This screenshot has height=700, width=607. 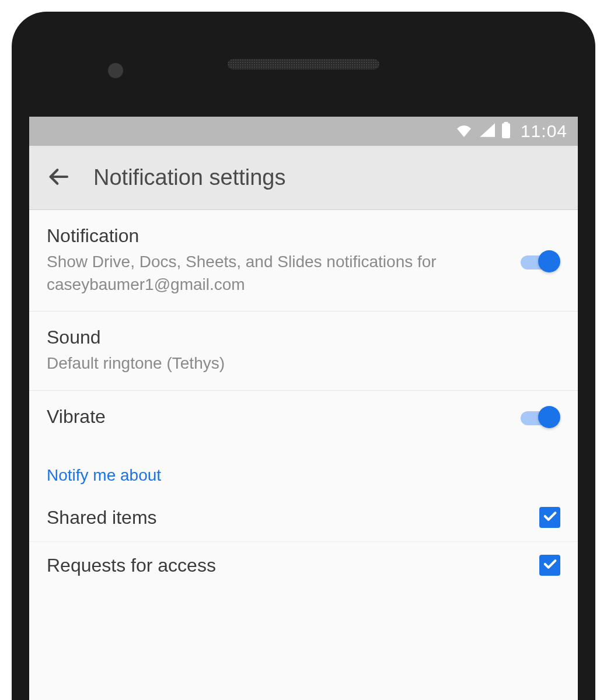 I want to click on setting-sound: Sound Default ringtone (Tethys), so click(x=304, y=351).